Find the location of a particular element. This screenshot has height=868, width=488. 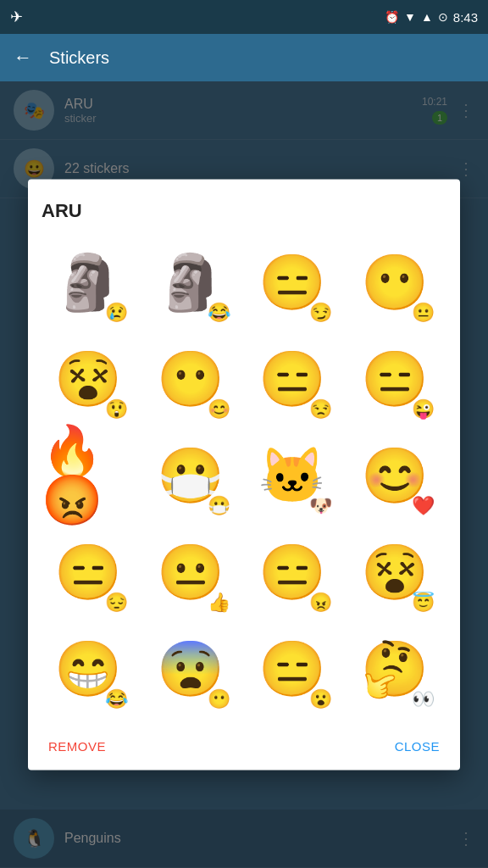

sticker-3: 😑 😏 is located at coordinates (292, 282).